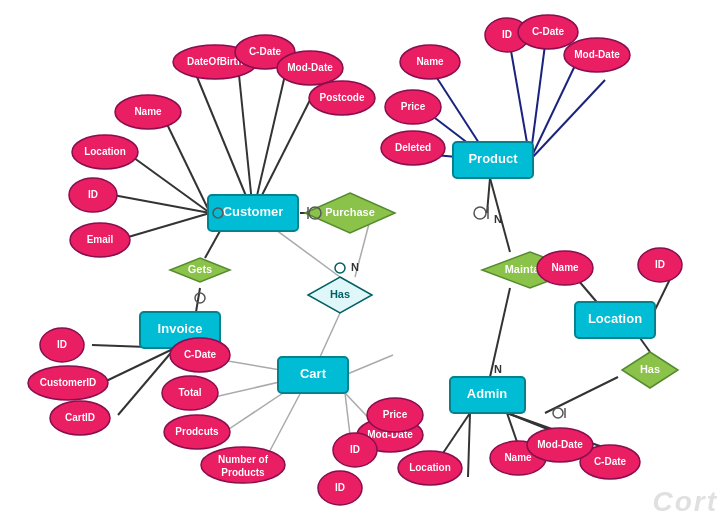 The image size is (728, 526). Describe the element at coordinates (244, 460) in the screenshot. I see `attr-cart-numproducts-label: Number of` at that location.